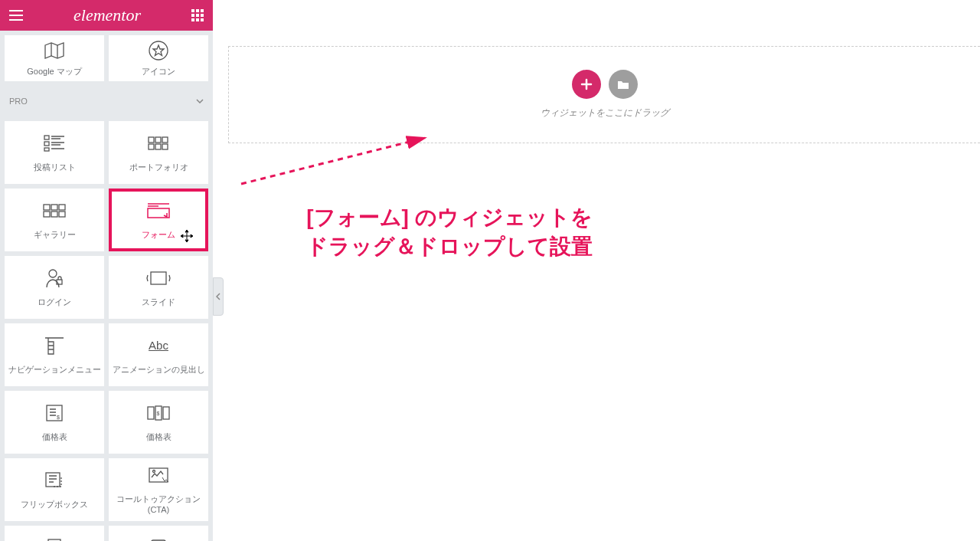 This screenshot has height=541, width=980. I want to click on chevron-down-icon, so click(200, 101).